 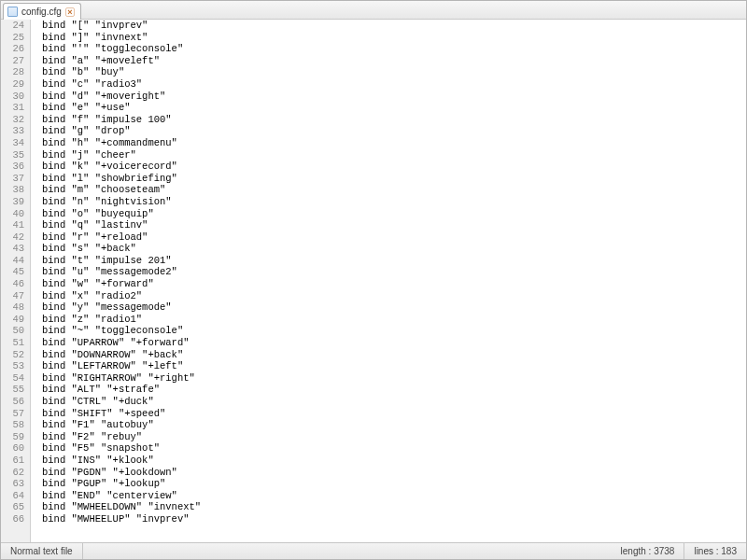 What do you see at coordinates (16, 281) in the screenshot?
I see `line-number-gutter: 2425262728293031323334353637383940414243…` at bounding box center [16, 281].